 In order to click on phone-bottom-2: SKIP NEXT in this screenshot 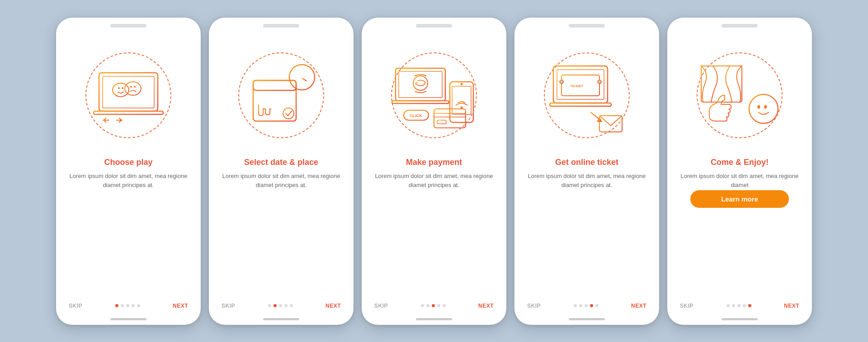, I will do `click(281, 307)`.